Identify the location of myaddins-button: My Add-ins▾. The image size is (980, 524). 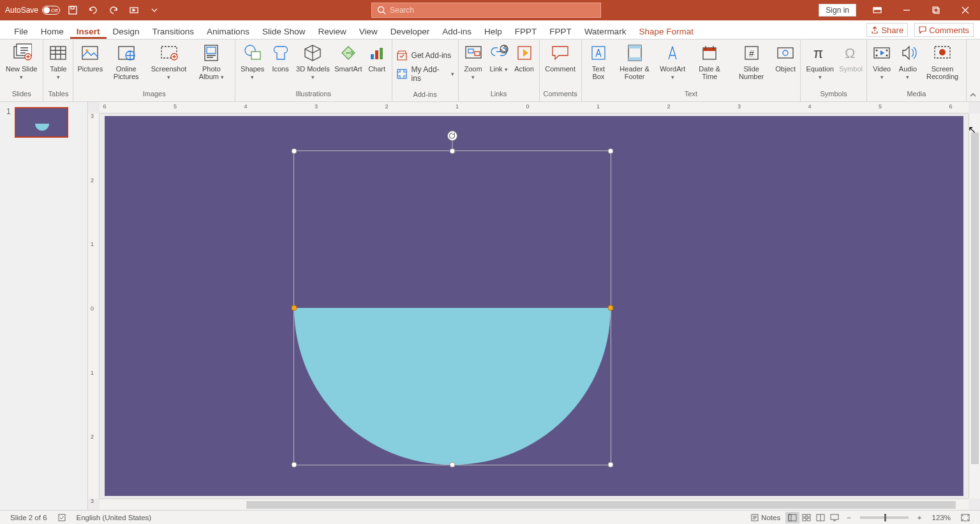
(425, 74).